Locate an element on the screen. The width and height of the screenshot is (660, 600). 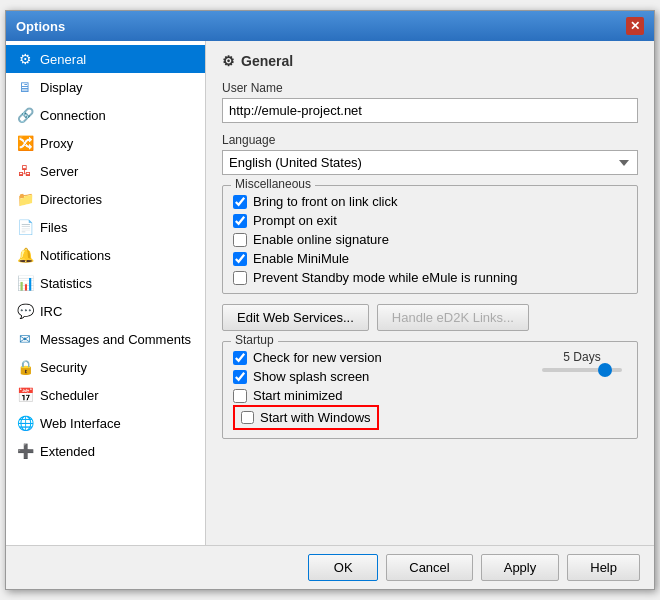
startup-label-2: Start minimized is located at coordinates (298, 396).